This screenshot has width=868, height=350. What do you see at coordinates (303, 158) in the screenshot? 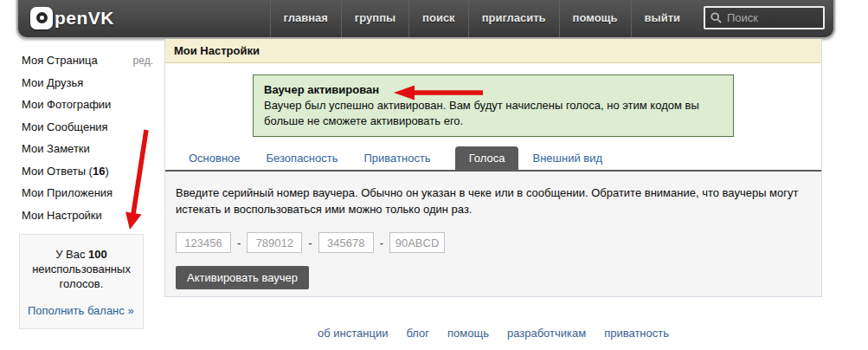
I see `tab-security: Безопасность` at bounding box center [303, 158].